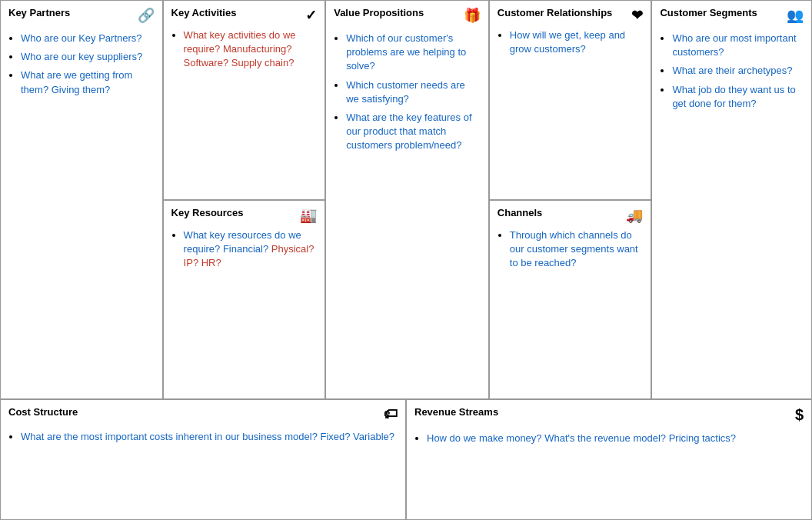  What do you see at coordinates (203, 439) in the screenshot?
I see `cost-structure-list: What are the most important costs inhere…` at bounding box center [203, 439].